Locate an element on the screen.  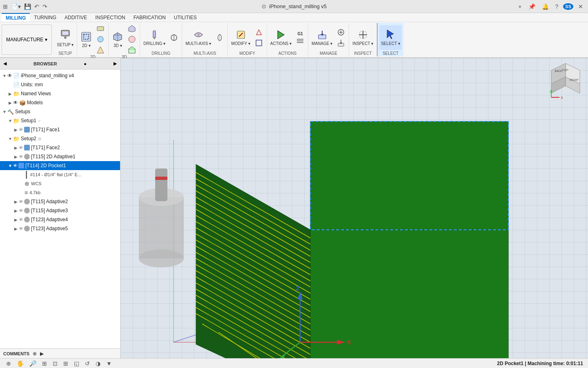
tree-item-pocket1: ▼ 👁 [T114] 2D Pocket1 is located at coordinates (60, 166).